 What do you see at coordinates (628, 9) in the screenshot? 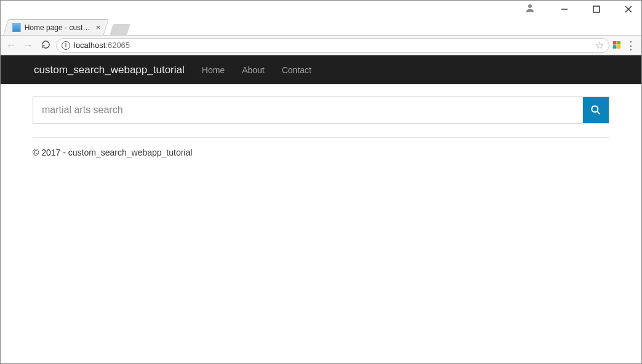
I see `close-window-button` at bounding box center [628, 9].